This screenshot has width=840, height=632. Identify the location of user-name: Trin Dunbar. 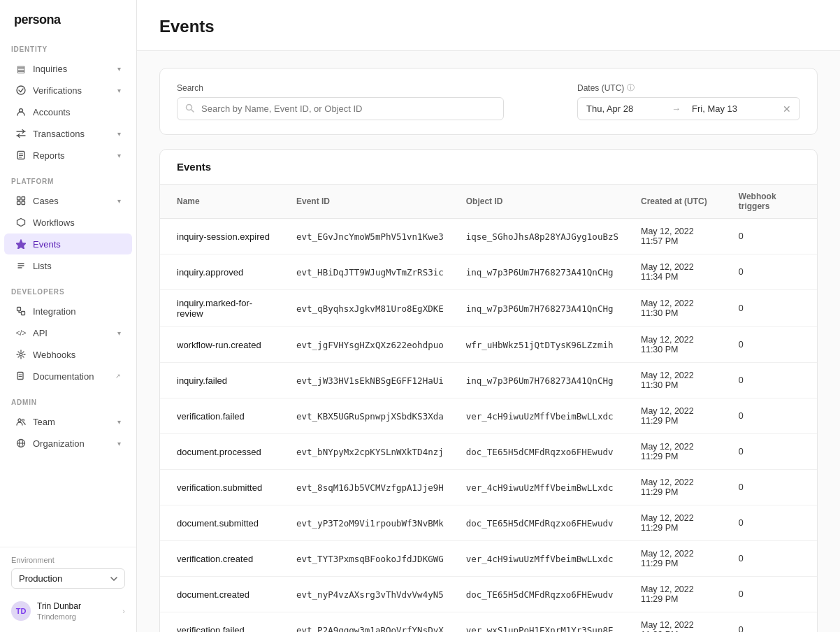
(59, 607).